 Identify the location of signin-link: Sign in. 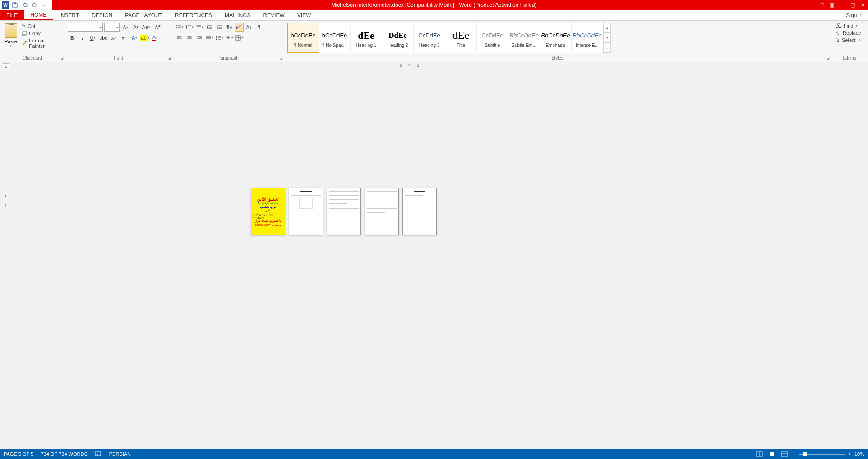
(854, 15).